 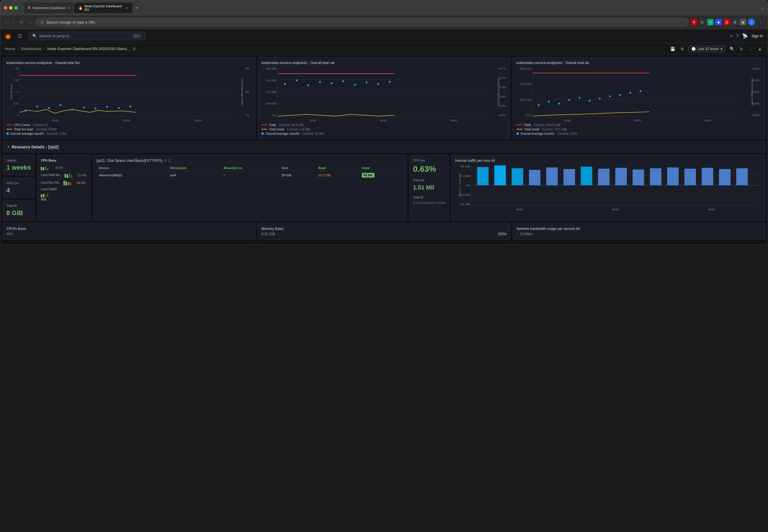 I want to click on disk-used-badge: 43.8%, so click(x=368, y=175).